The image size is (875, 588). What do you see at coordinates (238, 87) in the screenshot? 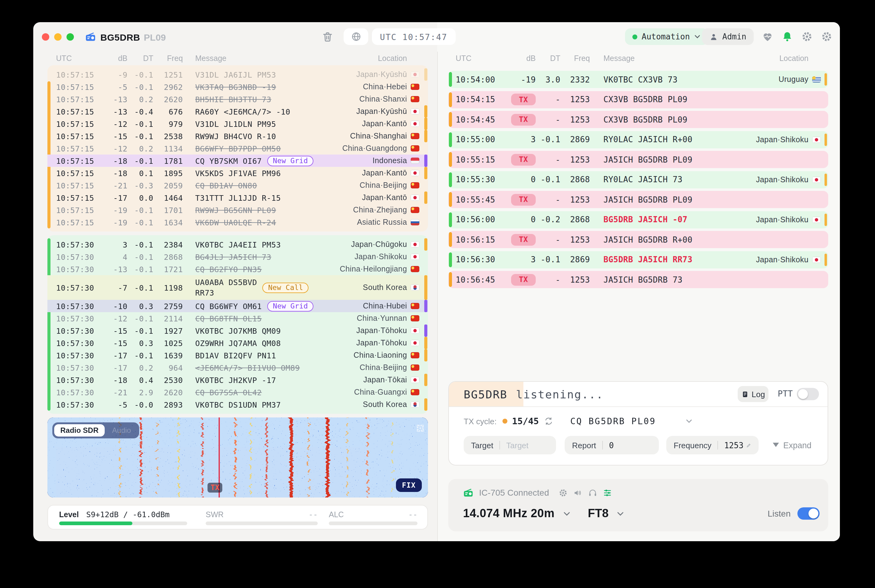
I see `decode-row: 10:57:15-5-0.12962VK3TAQ BG3NBD -19China…` at bounding box center [238, 87].